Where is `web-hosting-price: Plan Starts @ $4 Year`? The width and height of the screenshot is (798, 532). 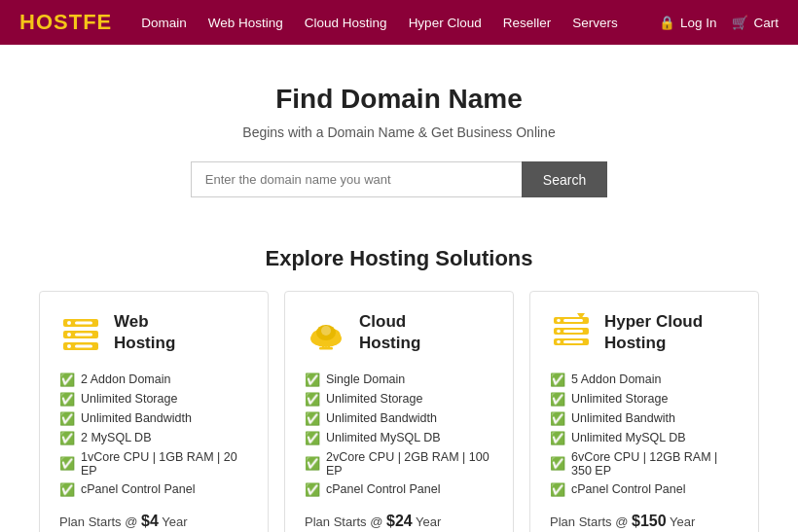
web-hosting-price: Plan Starts @ $4 Year is located at coordinates (154, 521).